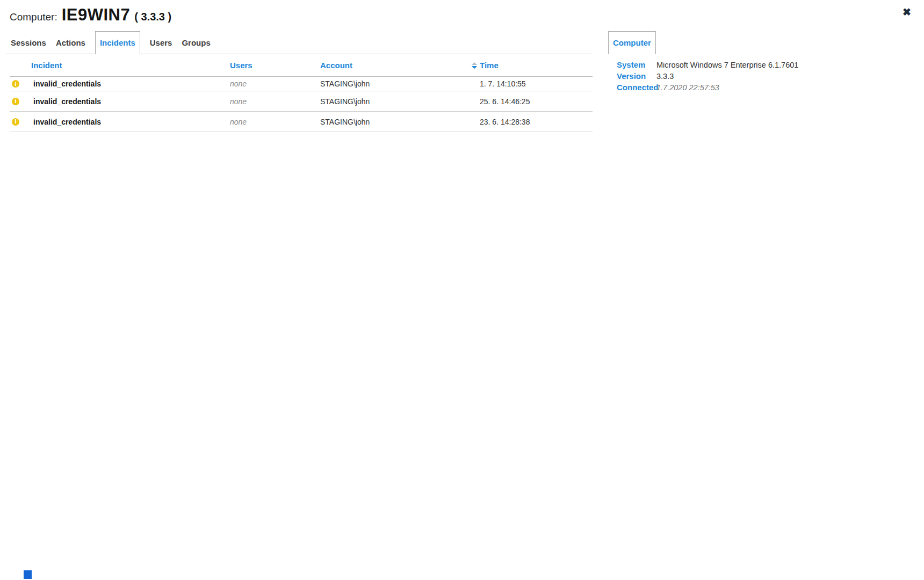 This screenshot has height=580, width=924. I want to click on detail-label-system: System, so click(637, 64).